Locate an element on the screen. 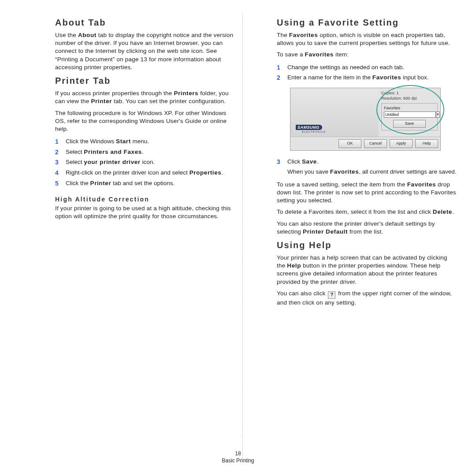 Image resolution: width=476 pixels, height=476 pixels. favorite-setting-heading: Using a Favorite Setting is located at coordinates (367, 23).